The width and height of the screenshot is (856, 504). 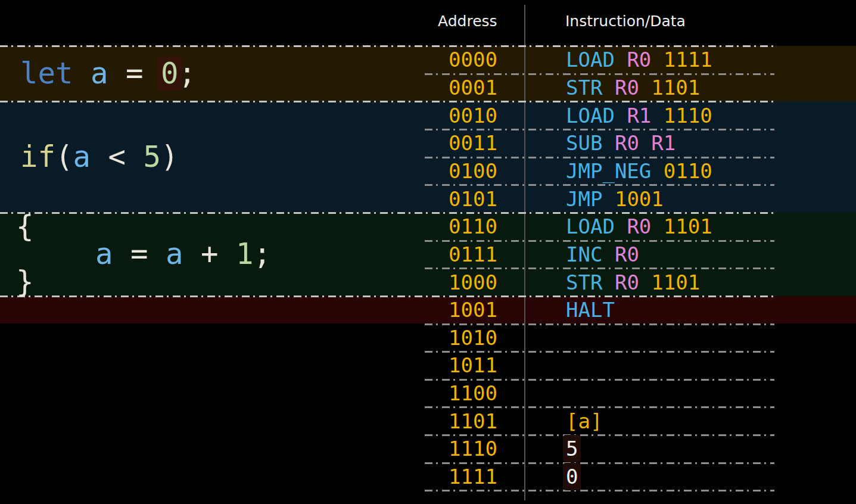 I want to click on token-literal: 1, so click(x=245, y=254).